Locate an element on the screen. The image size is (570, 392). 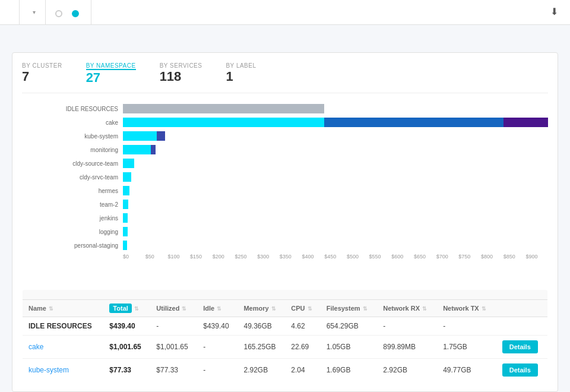
cluster-selector: ▾ is located at coordinates (32, 12).